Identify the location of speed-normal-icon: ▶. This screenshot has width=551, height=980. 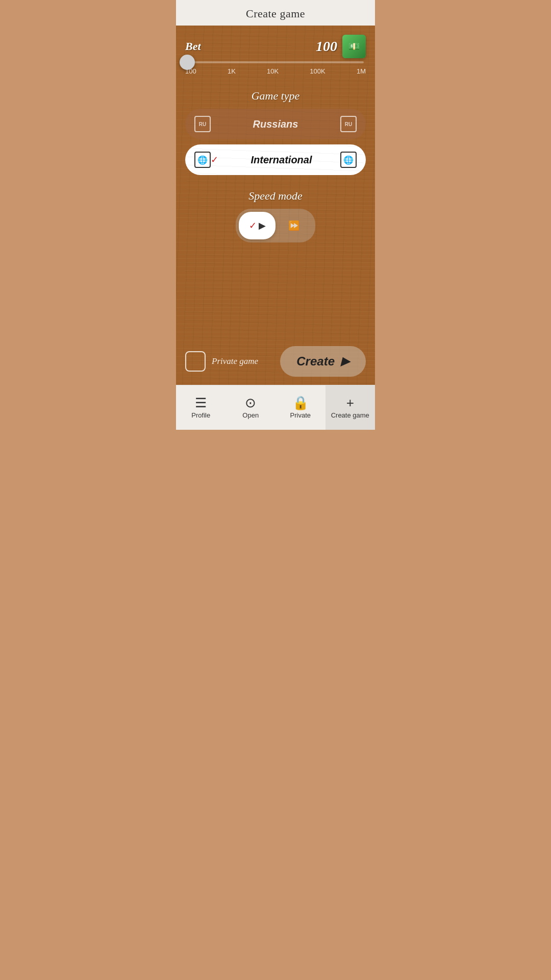
(262, 226).